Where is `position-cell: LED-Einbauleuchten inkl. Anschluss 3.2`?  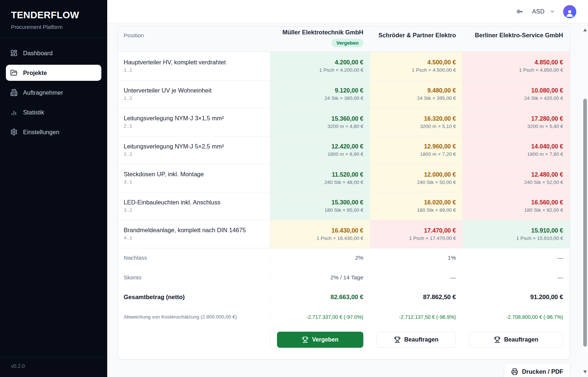 position-cell: LED-Einbauleuchten inkl. Anschluss 3.2 is located at coordinates (194, 206).